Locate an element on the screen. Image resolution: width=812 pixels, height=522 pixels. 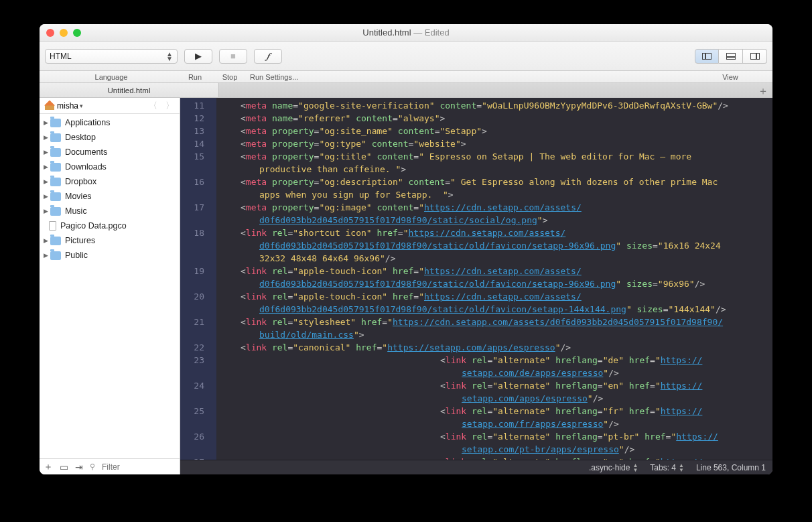
tree-item: ▶Documents is located at coordinates (110, 152).